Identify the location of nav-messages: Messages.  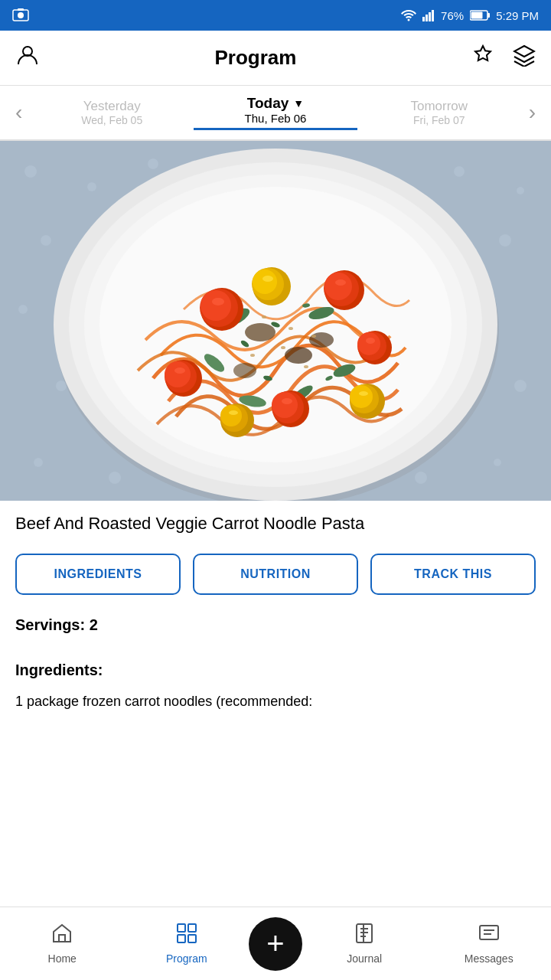
(490, 943).